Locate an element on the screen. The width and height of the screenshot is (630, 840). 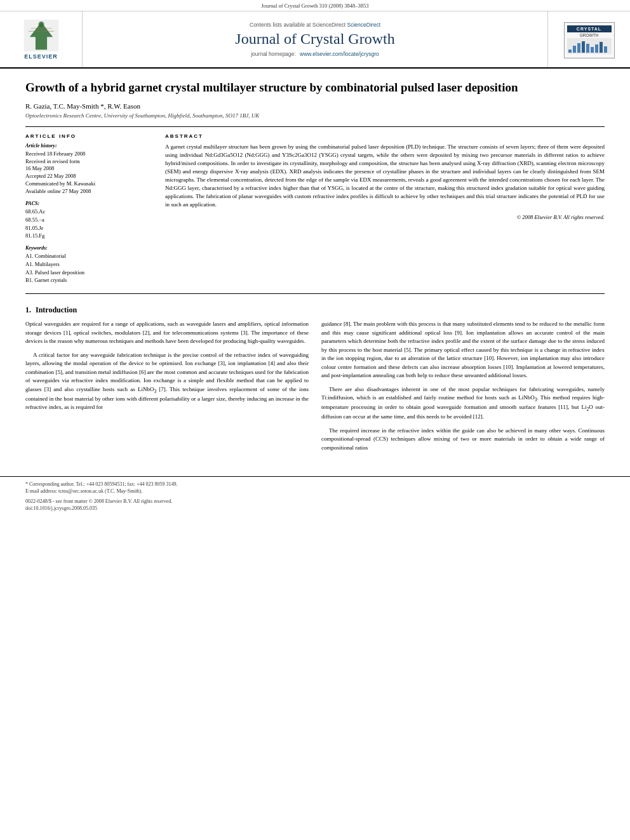
journal-title-area: Contents lists available at ScienceDirec… is located at coordinates (315, 39).